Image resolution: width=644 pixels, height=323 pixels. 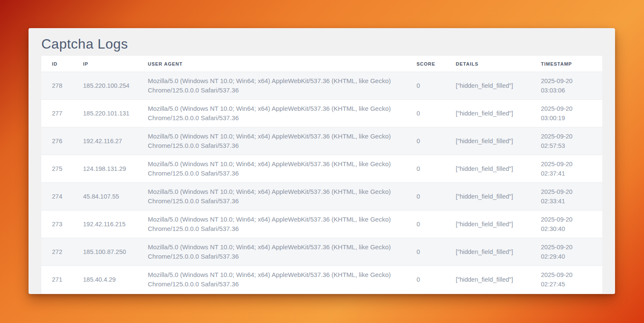 What do you see at coordinates (115, 280) in the screenshot?
I see `cell-ip: 185.40.4.29` at bounding box center [115, 280].